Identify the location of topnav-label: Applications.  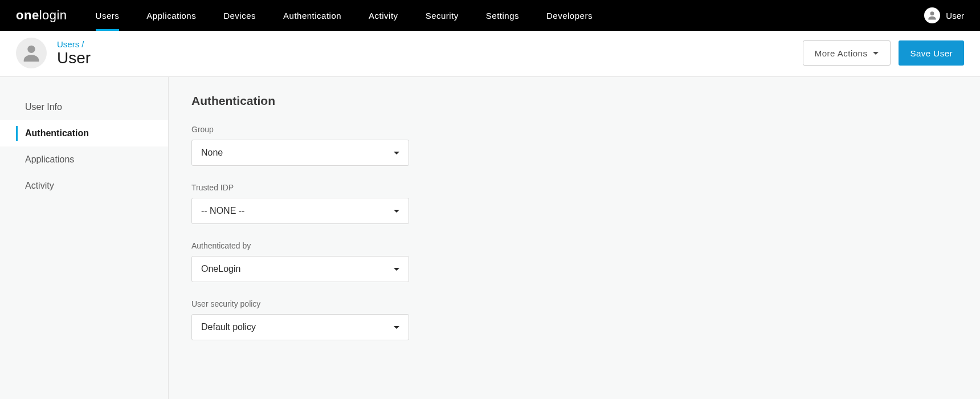
(171, 16).